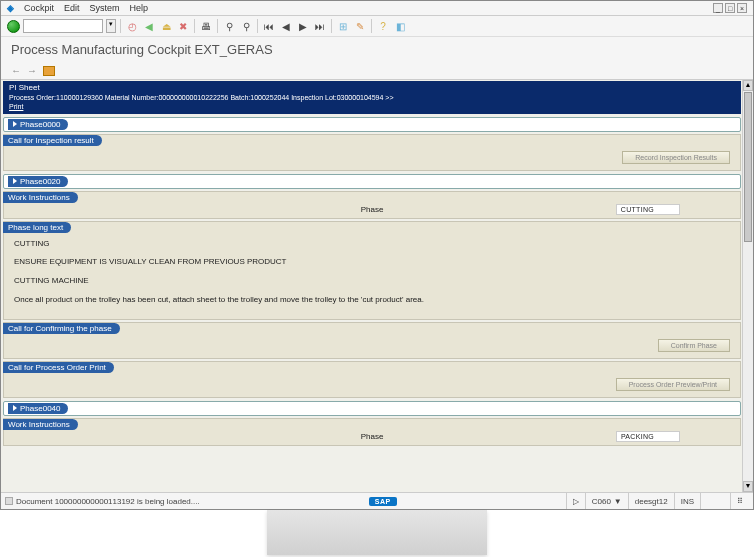 This screenshot has width=754, height=557. Describe the element at coordinates (72, 8) in the screenshot. I see `menu-edit: Edit` at that location.